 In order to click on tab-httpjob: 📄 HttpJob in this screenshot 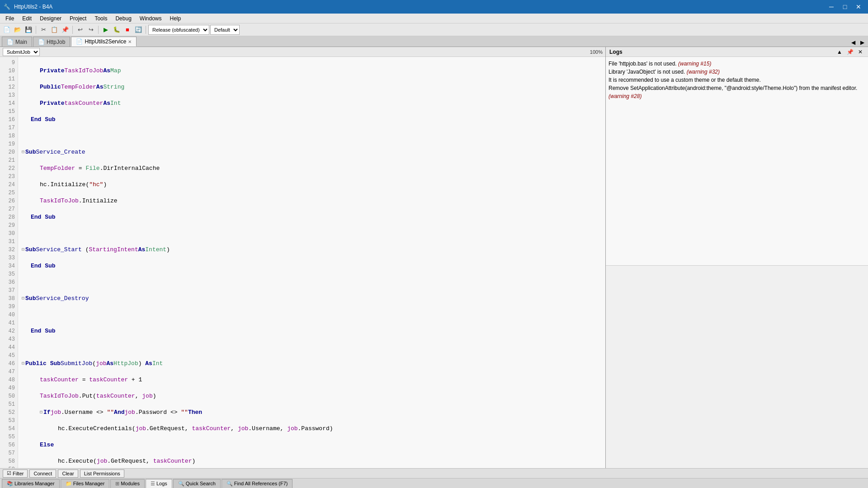, I will do `click(52, 42)`.